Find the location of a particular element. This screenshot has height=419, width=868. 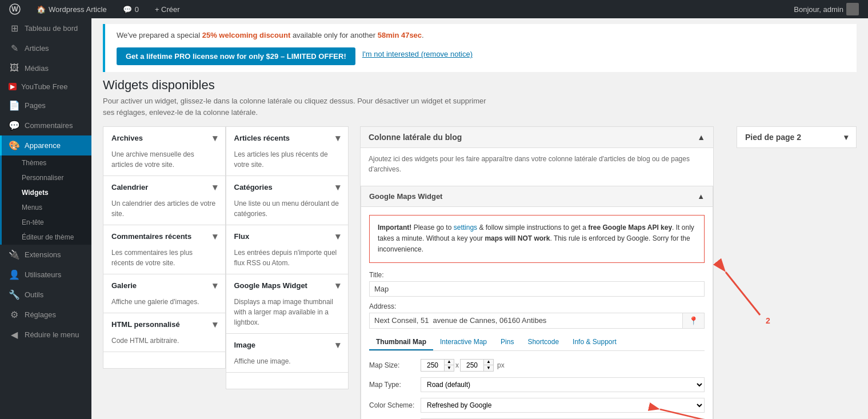

user-avatar is located at coordinates (853, 9).